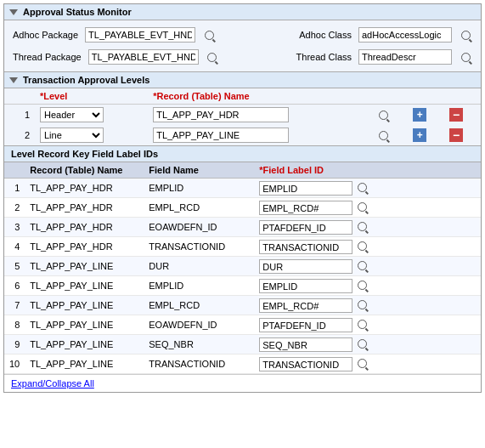  What do you see at coordinates (140, 35) in the screenshot?
I see `adhoc-package-input` at bounding box center [140, 35].